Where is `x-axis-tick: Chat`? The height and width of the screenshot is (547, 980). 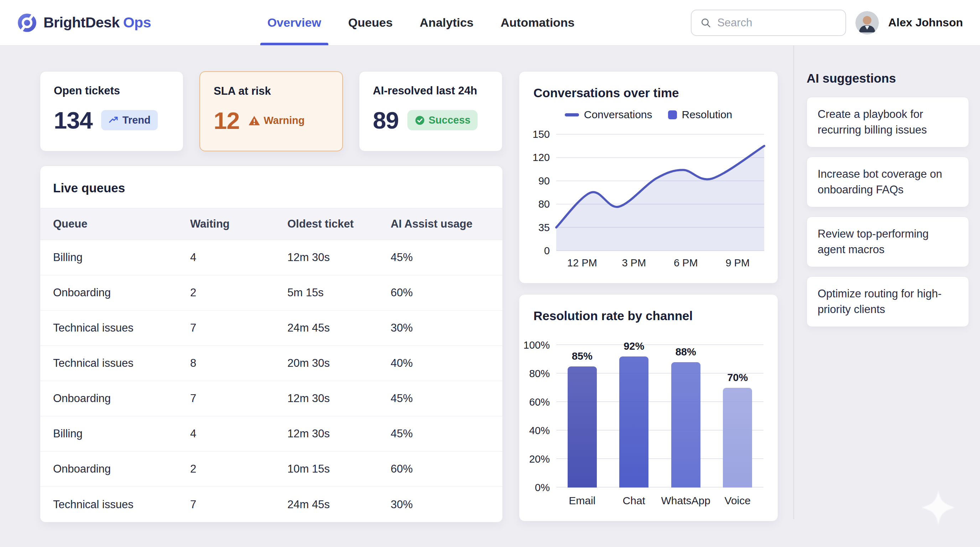
x-axis-tick: Chat is located at coordinates (634, 501).